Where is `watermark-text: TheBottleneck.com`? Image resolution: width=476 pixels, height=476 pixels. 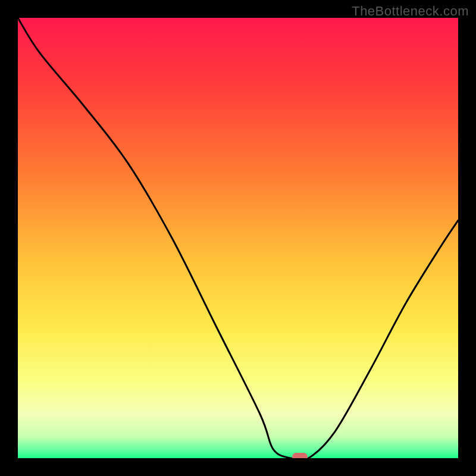
watermark-text: TheBottleneck.com is located at coordinates (411, 11).